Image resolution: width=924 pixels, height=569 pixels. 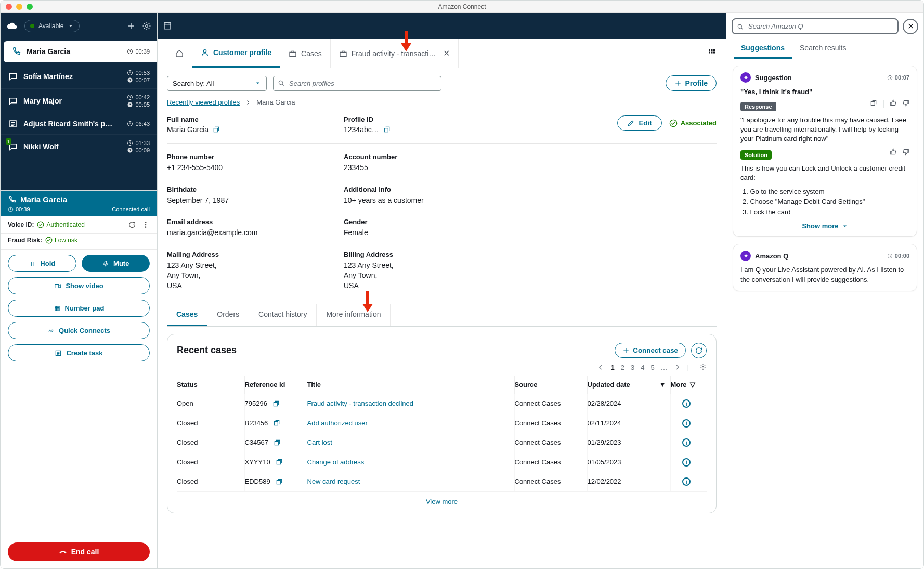 I want to click on th-ref: Reference Id, so click(x=276, y=385).